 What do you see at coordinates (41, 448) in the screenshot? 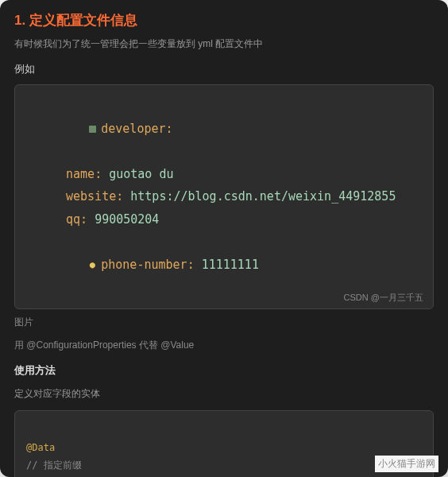
I see `anno-data: @Data` at bounding box center [41, 448].